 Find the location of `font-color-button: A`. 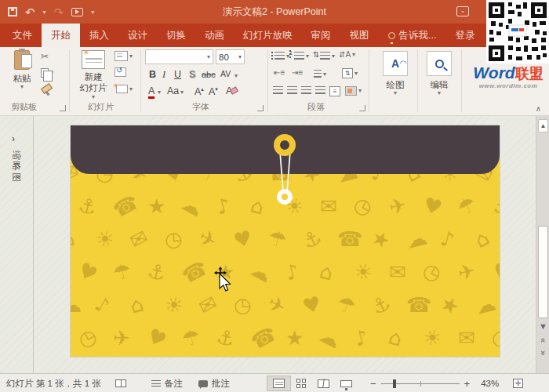

font-color-button: A is located at coordinates (151, 93).